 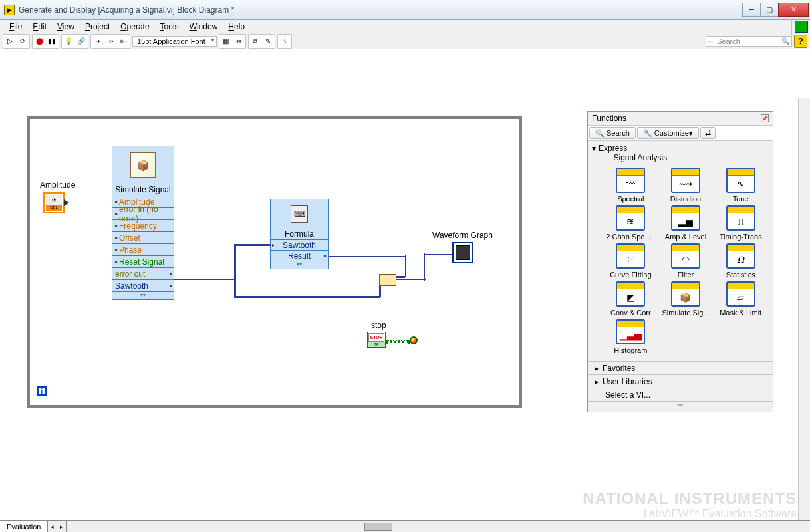 What do you see at coordinates (299, 214) in the screenshot?
I see `formula-icon: ⌨` at bounding box center [299, 214].